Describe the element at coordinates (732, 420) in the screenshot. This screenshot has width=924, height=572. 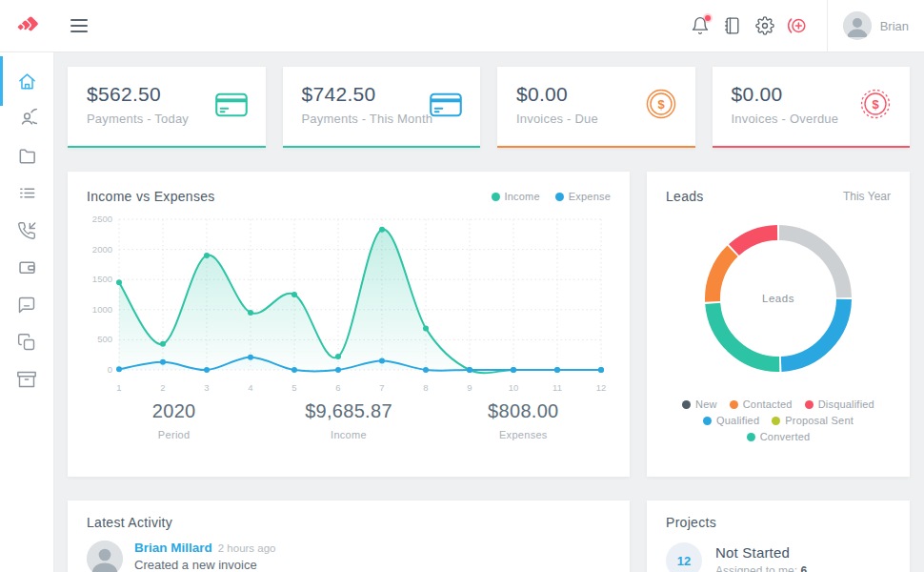
I see `legend-item-qualified: Qualified` at that location.